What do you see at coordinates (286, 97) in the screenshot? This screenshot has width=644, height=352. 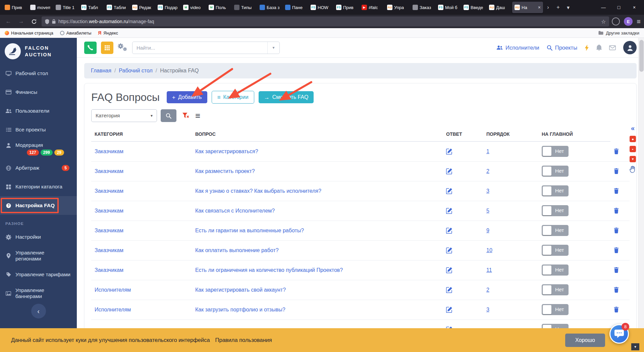 I see `view-faq-button: →Смотреть FAQ` at bounding box center [286, 97].